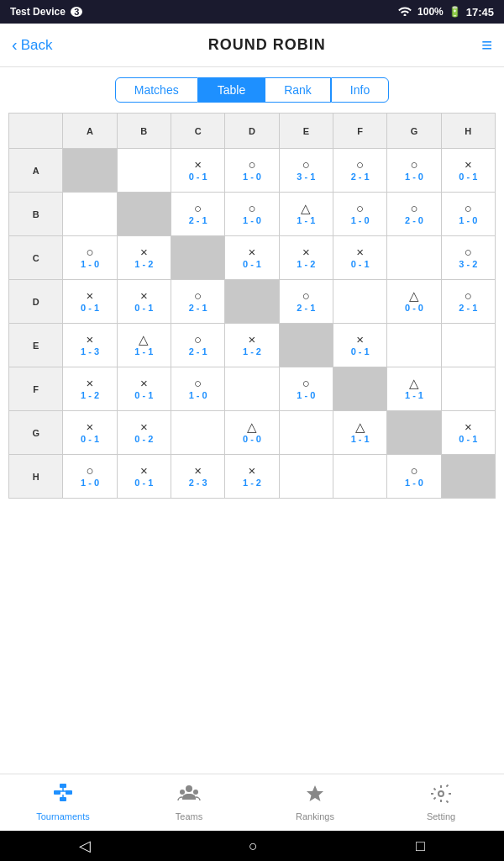 The image size is (504, 861). I want to click on cell-G-F: △1 - 1, so click(360, 433).